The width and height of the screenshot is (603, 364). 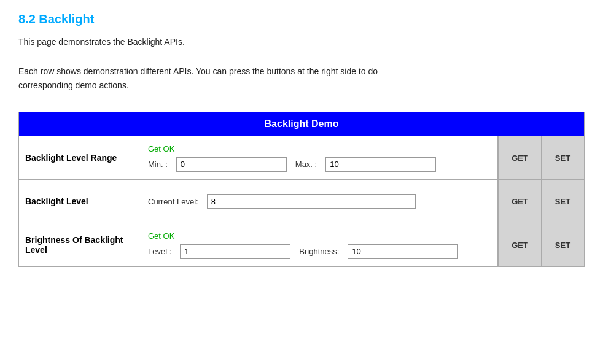 I want to click on demo-header: Backlight Demo, so click(x=302, y=124).